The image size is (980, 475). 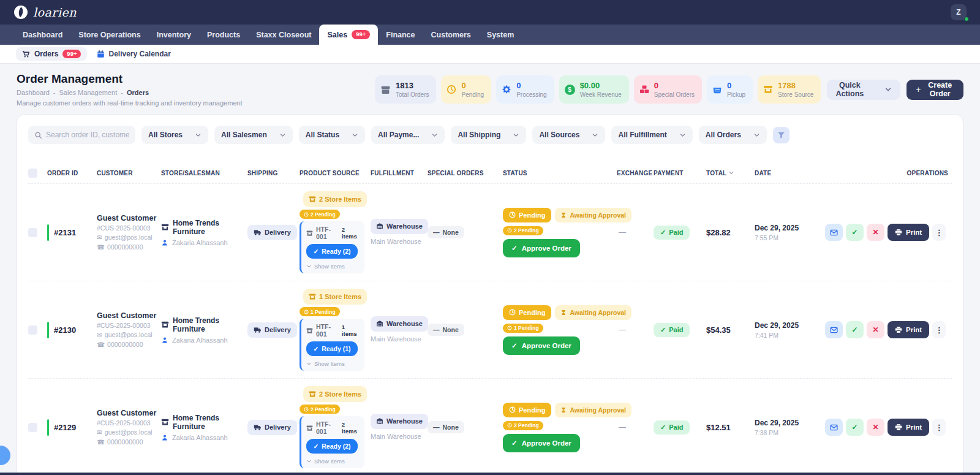 What do you see at coordinates (88, 93) in the screenshot?
I see `breadcrumb-sales-management: Sales Management` at bounding box center [88, 93].